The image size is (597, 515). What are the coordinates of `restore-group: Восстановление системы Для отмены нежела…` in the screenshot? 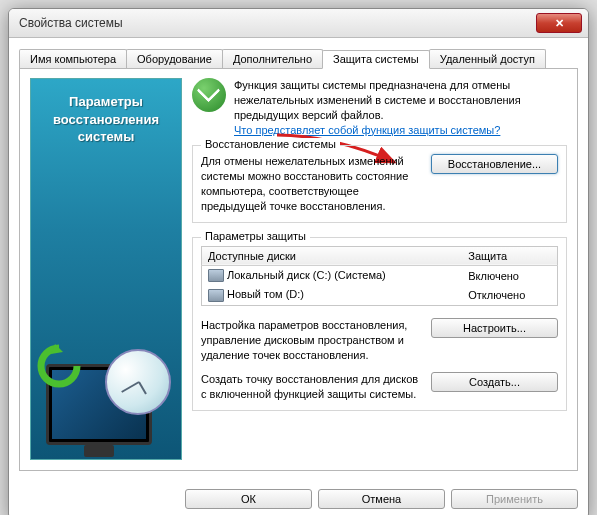 It's located at (380, 184).